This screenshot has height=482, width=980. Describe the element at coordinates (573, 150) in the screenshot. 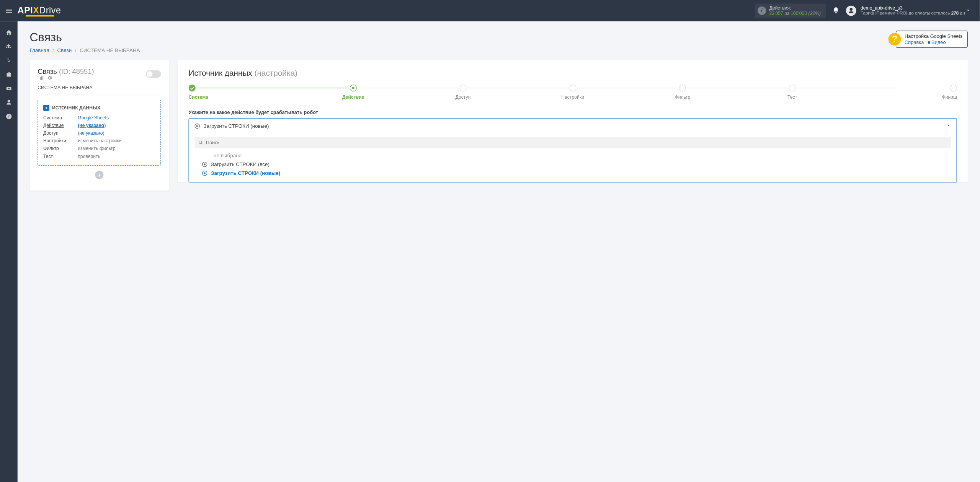

I see `action-dropdown: Загрузить СТРОКИ (новые) - не выбрано - …` at that location.